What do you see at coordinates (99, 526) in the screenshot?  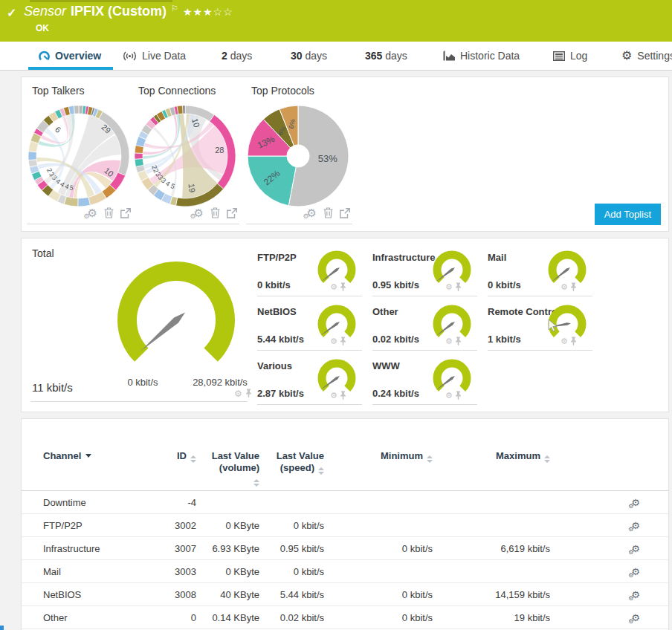 I see `cell-channel: FTP/P2P` at bounding box center [99, 526].